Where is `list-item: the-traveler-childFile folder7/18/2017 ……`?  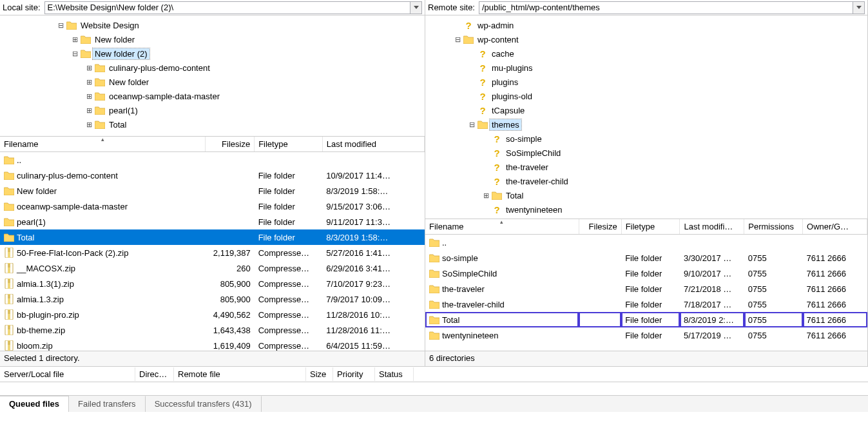 list-item: the-traveler-childFile folder7/18/2017 …… is located at coordinates (646, 304).